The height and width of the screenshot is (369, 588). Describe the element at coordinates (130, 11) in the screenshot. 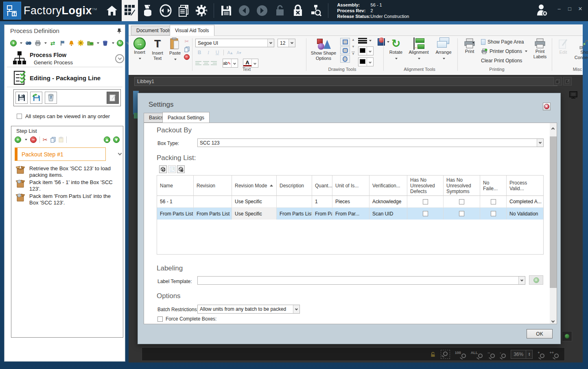

I see `process-editor-button` at that location.